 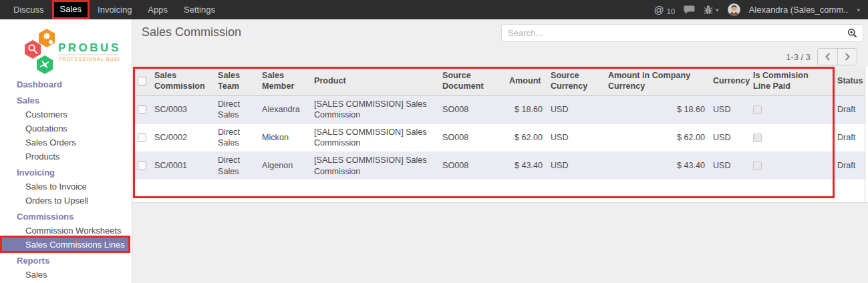 I want to click on user-menu: Alexandra (Sales_comm.., so click(x=799, y=9).